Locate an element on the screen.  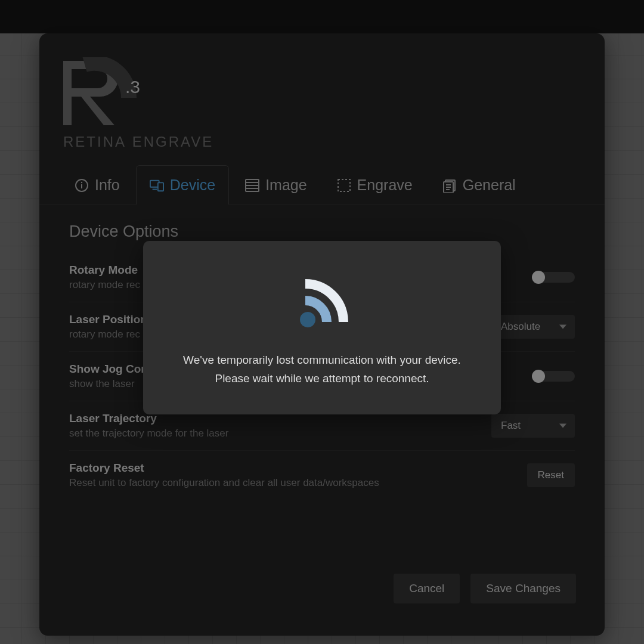
modal-line-2: Please wait while we attempt to reconnec… is located at coordinates (322, 378).